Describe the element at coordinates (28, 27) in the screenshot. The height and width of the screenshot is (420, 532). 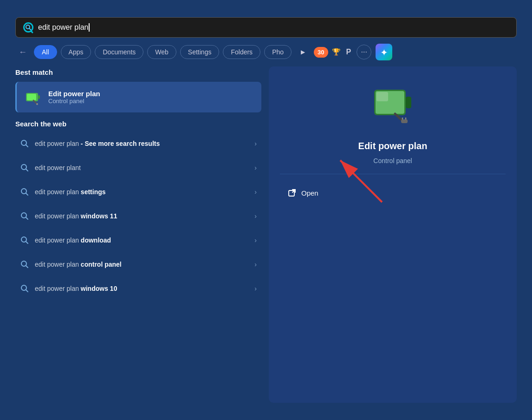
I see `search-icon` at that location.